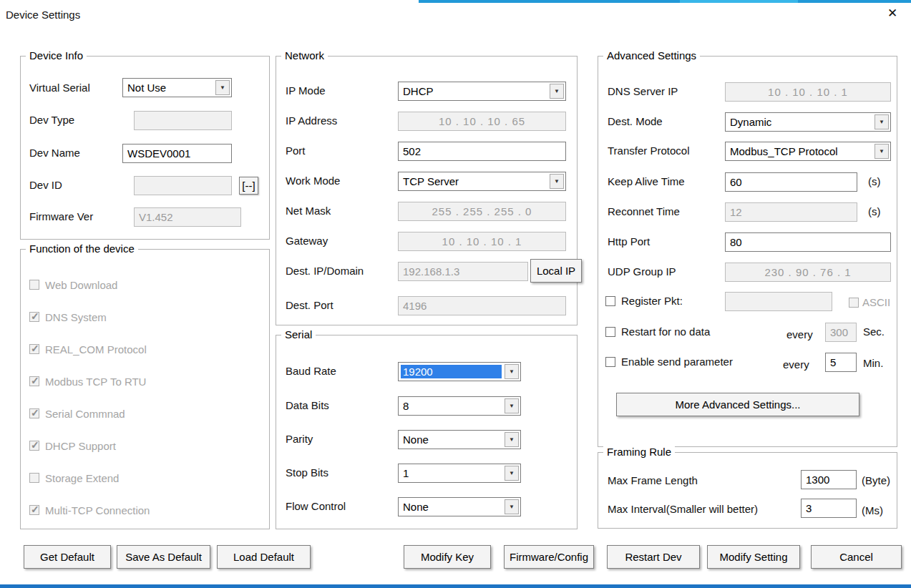 This screenshot has height=588, width=911. I want to click on checkbox-storage-extend-label: Storage Extend, so click(82, 479).